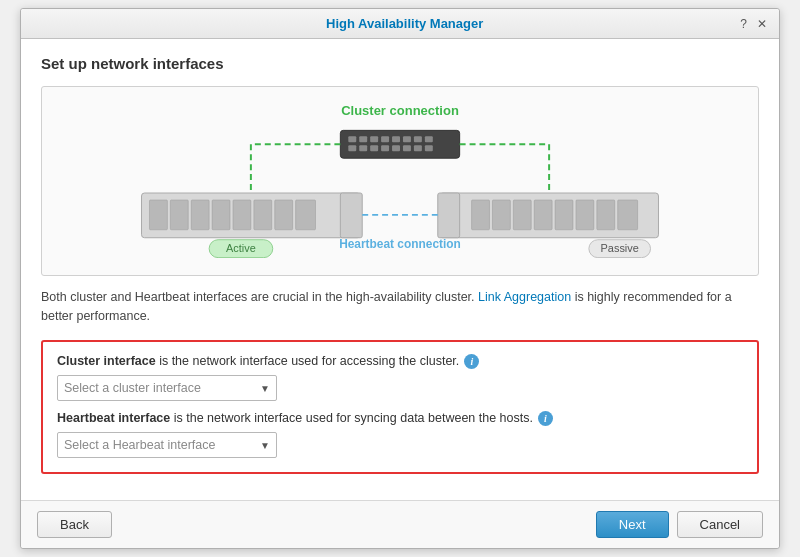  Describe the element at coordinates (546, 418) in the screenshot. I see `heartbeat-interface-info-icon: i` at that location.